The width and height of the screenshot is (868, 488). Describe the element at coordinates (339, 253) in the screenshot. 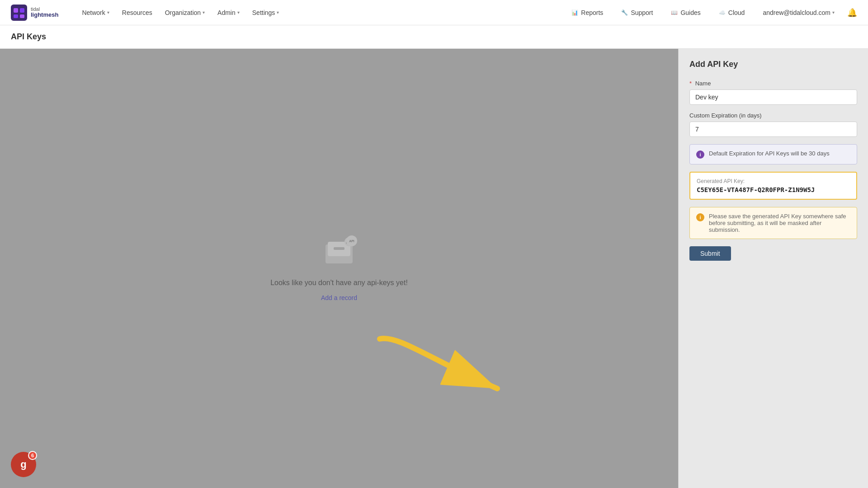

I see `empty-state-icon: API API` at that location.